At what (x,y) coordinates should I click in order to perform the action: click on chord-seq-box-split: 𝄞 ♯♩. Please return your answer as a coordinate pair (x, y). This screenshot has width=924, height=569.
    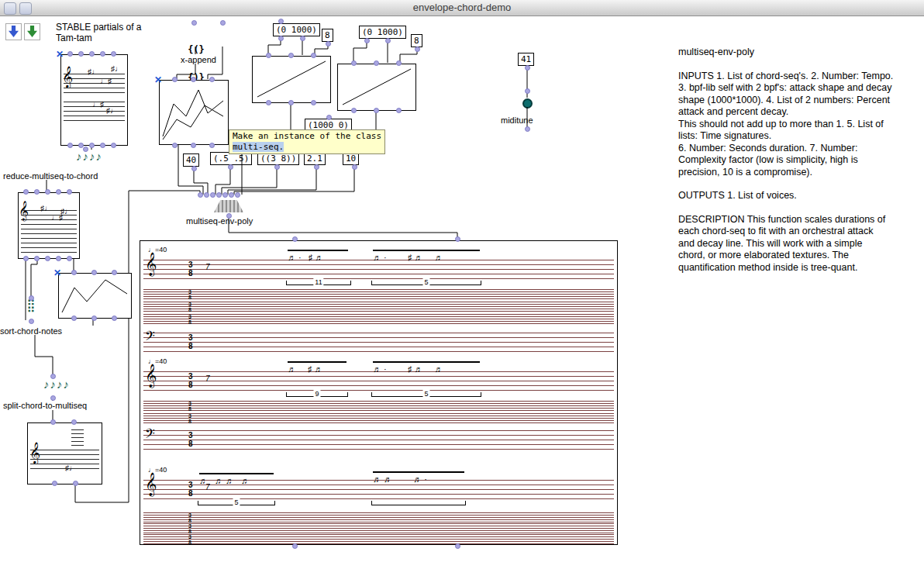
    Looking at the image, I should click on (65, 453).